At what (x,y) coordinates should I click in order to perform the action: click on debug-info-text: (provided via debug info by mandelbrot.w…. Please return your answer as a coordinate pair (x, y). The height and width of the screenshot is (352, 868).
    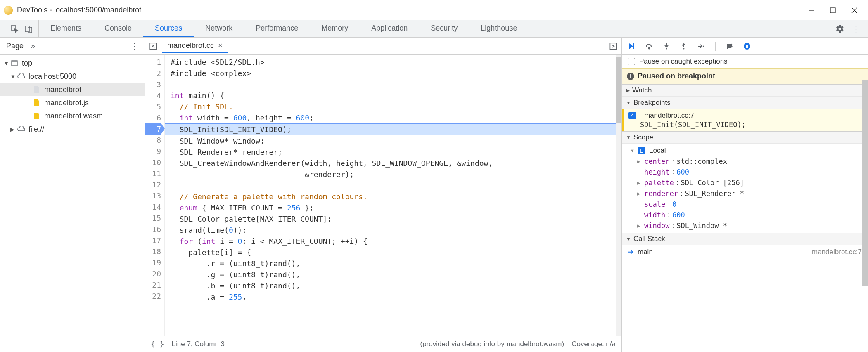
    Looking at the image, I should click on (492, 344).